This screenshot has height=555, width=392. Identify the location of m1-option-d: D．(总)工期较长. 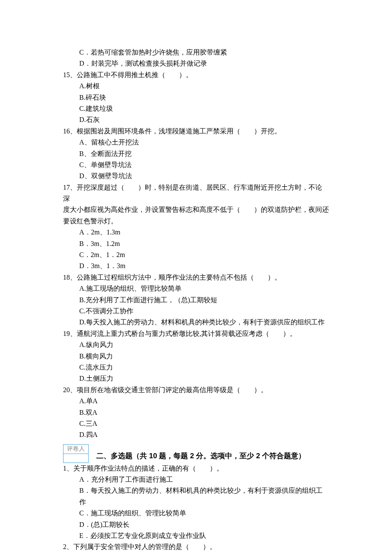
(196, 525).